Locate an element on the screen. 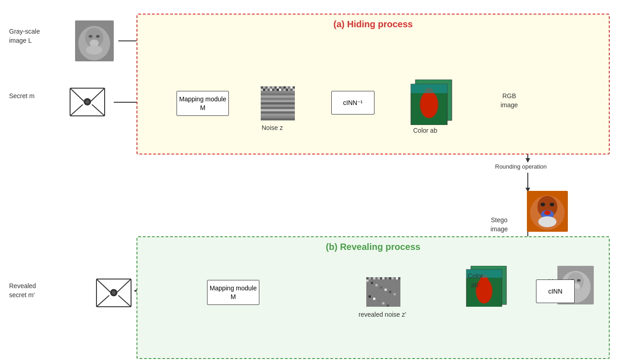  mapping-module-bottom: Mapping module M is located at coordinates (233, 293).